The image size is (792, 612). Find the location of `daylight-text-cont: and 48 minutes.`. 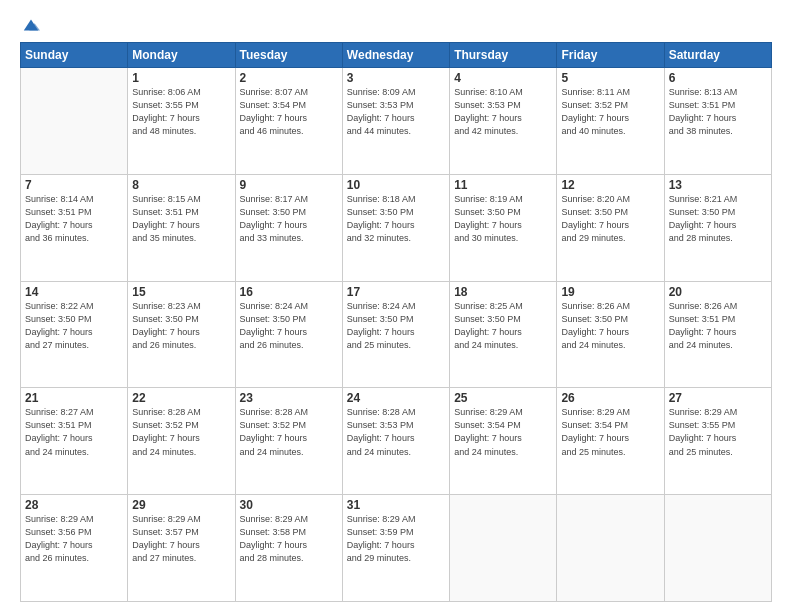

daylight-text-cont: and 48 minutes. is located at coordinates (181, 132).